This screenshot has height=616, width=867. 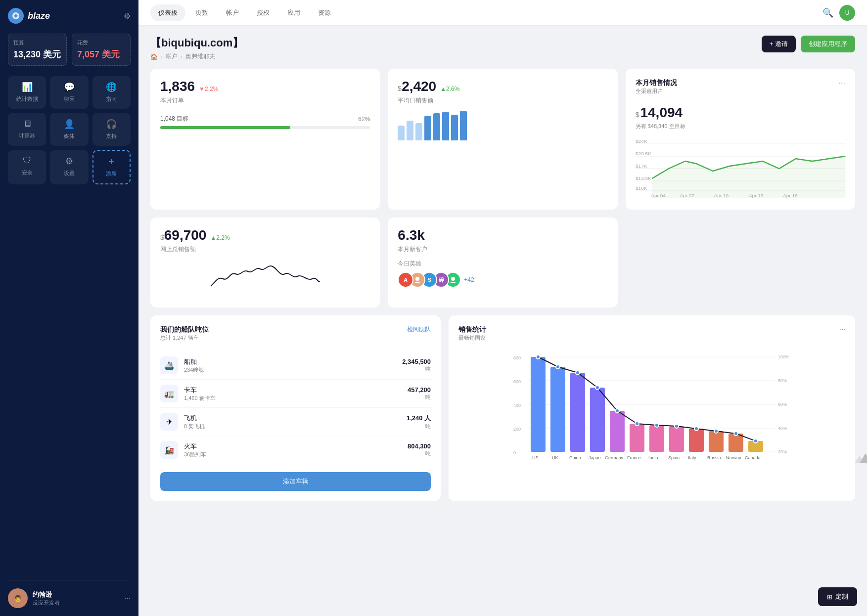 I want to click on svg-text: $13.5K, so click(x=643, y=178).